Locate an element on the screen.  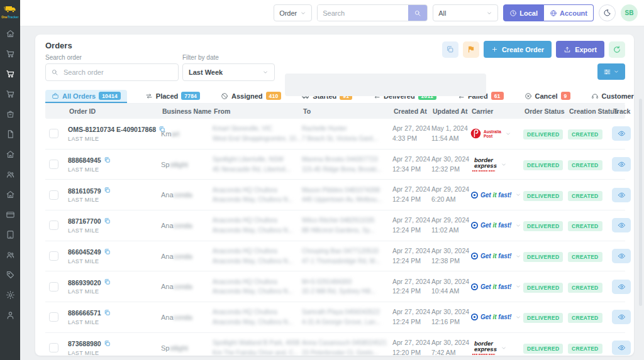
updated-at: Apr 29, 202411:02 AM is located at coordinates (451, 226).